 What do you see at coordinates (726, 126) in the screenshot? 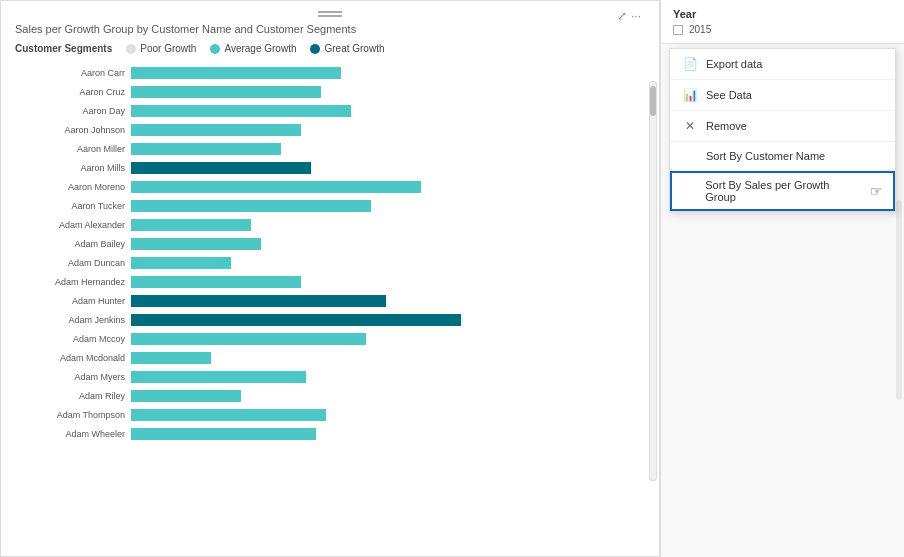
I see `menu-label-remove: Remove` at bounding box center [726, 126].